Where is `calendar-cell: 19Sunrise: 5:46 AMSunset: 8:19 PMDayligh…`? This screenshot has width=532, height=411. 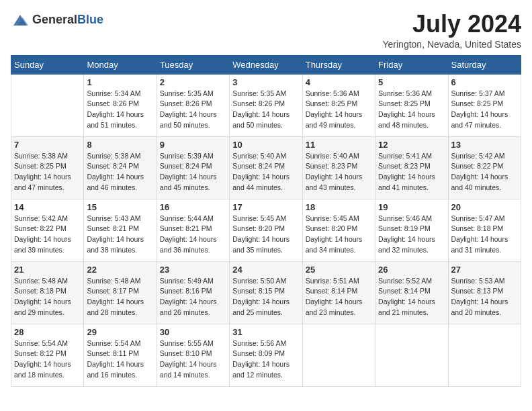 calendar-cell: 19Sunrise: 5:46 AMSunset: 8:19 PMDayligh… is located at coordinates (412, 230).